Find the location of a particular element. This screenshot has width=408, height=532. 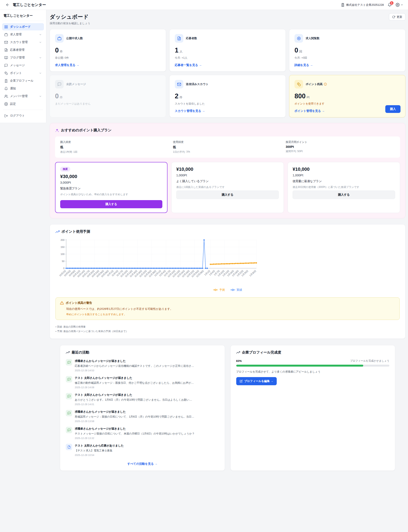

sidebar-item-company-profile: 企業プロフィール is located at coordinates (23, 81).